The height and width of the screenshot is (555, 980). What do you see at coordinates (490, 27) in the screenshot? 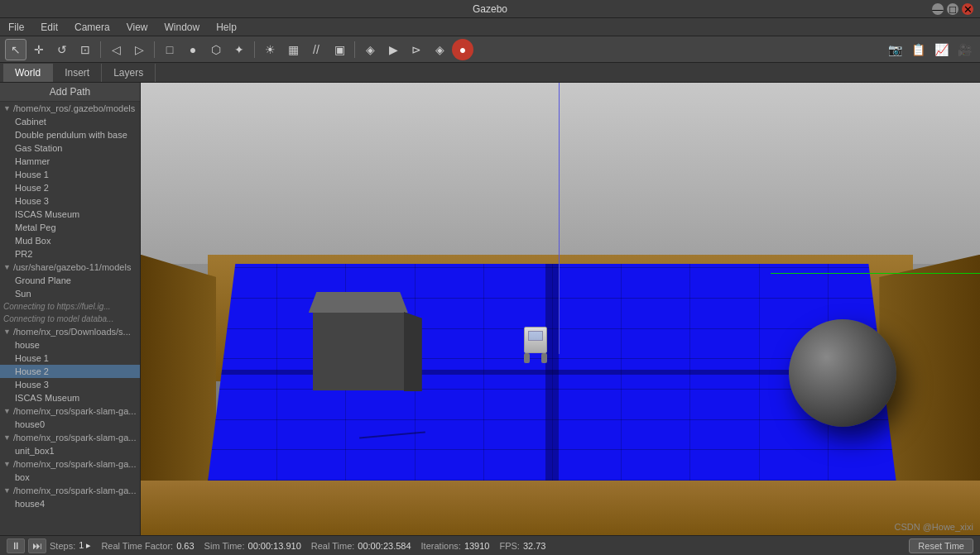
I see `menubar: File Edit Camera View Window Help` at bounding box center [490, 27].